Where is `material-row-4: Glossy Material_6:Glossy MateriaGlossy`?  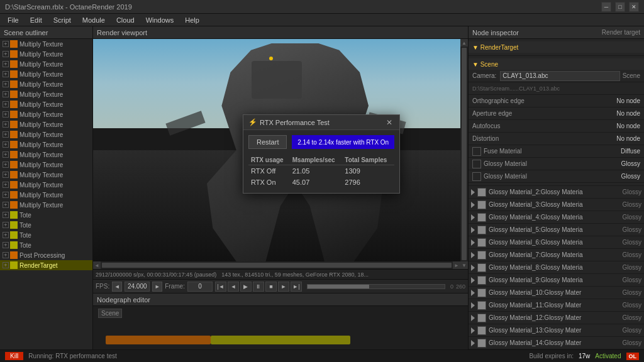 material-row-4: Glossy Material_6:Glossy MateriaGlossy is located at coordinates (556, 243).